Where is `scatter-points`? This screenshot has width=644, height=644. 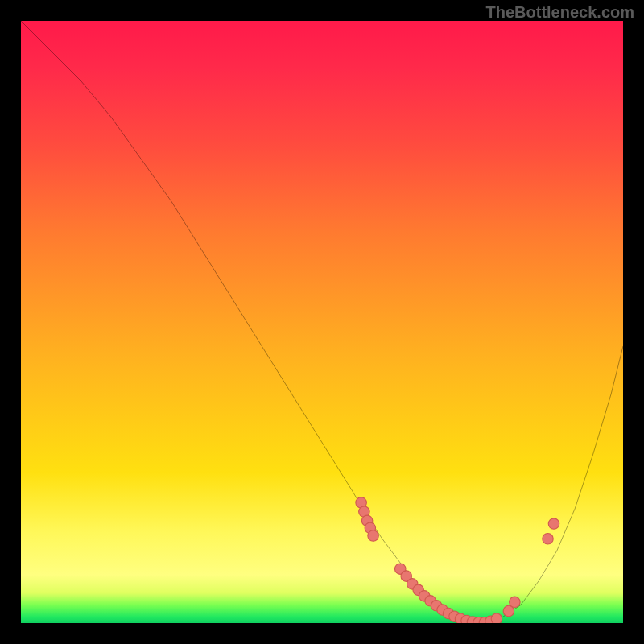 scatter-points is located at coordinates (457, 560).